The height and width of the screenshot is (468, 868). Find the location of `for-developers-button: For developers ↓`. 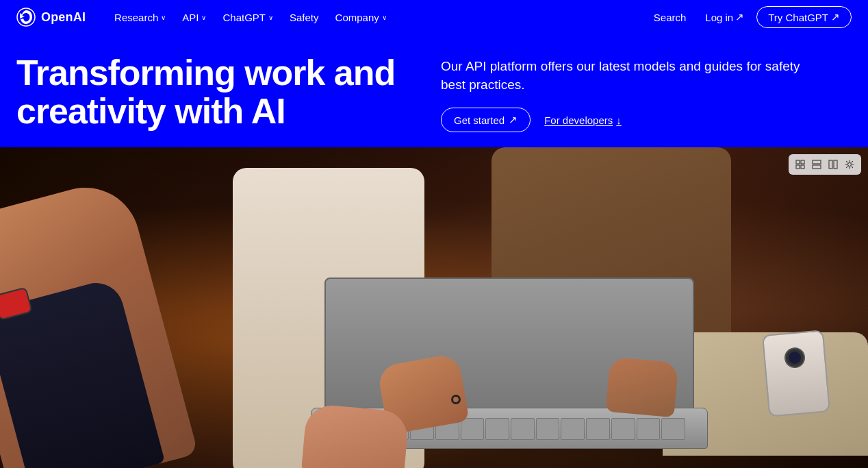

for-developers-button: For developers ↓ is located at coordinates (583, 121).